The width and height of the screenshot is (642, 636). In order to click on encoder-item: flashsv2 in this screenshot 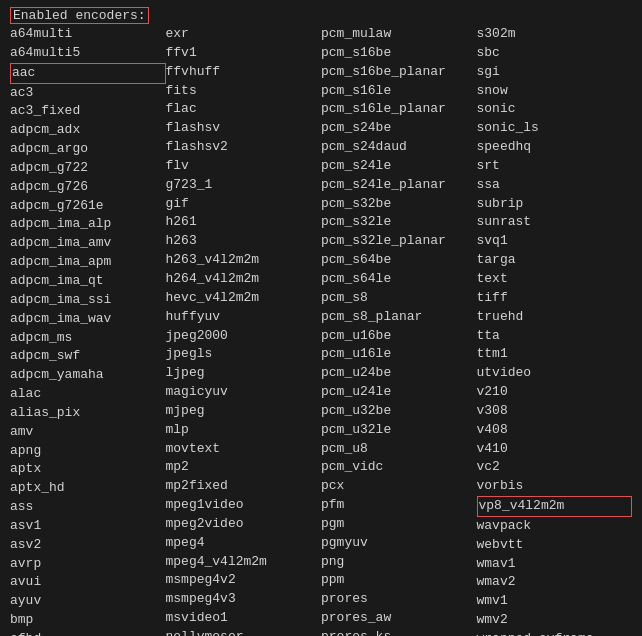, I will do `click(244, 148)`.